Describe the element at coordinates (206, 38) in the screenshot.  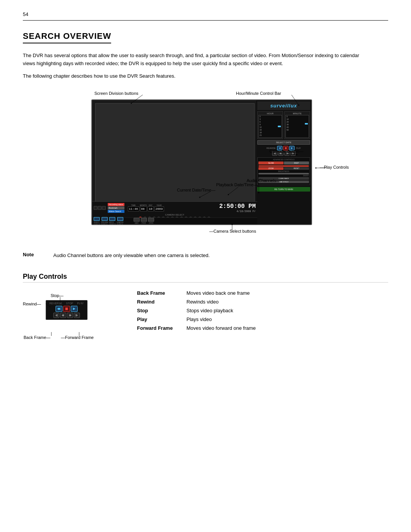
I see `section-title-block: SEARCH OVERVIEW` at that location.